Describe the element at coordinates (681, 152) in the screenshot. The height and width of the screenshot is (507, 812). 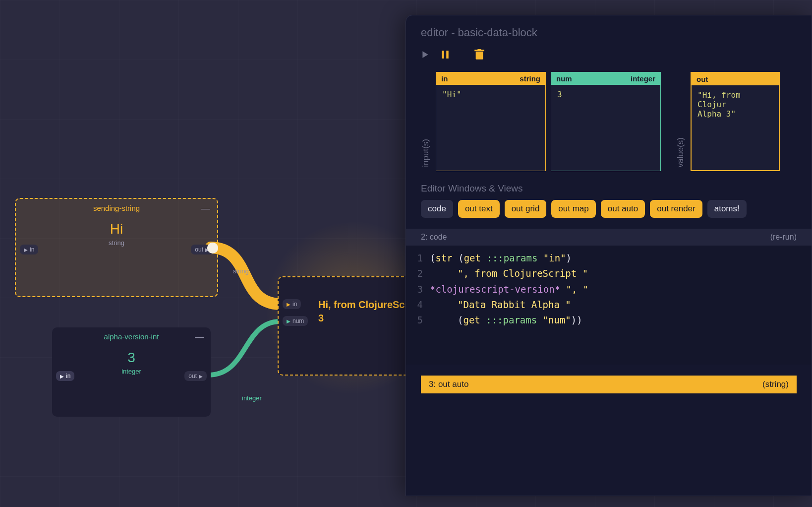
I see `values-label: value(s)` at that location.